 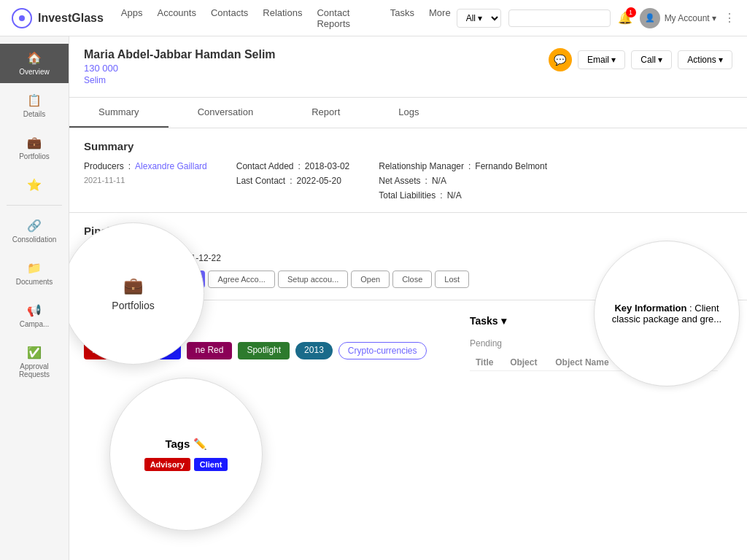 What do you see at coordinates (34, 106) in the screenshot?
I see `sidebar-item-details: 📋 Details` at bounding box center [34, 106].